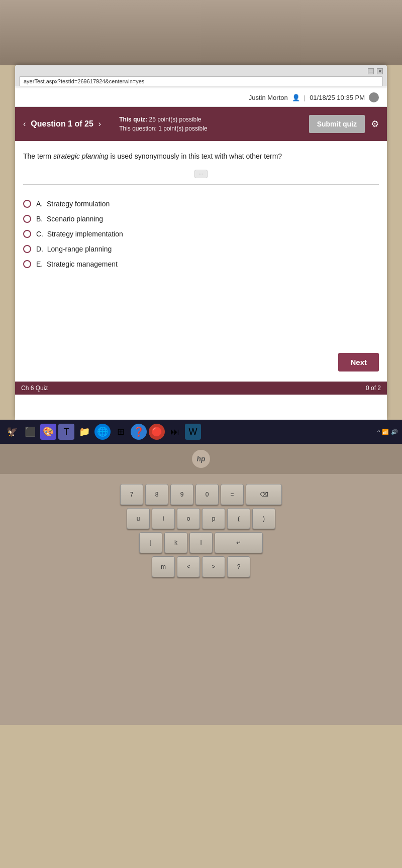 This screenshot has height=868, width=402. What do you see at coordinates (379, 432) in the screenshot?
I see `system-tray-expand: ^` at bounding box center [379, 432].